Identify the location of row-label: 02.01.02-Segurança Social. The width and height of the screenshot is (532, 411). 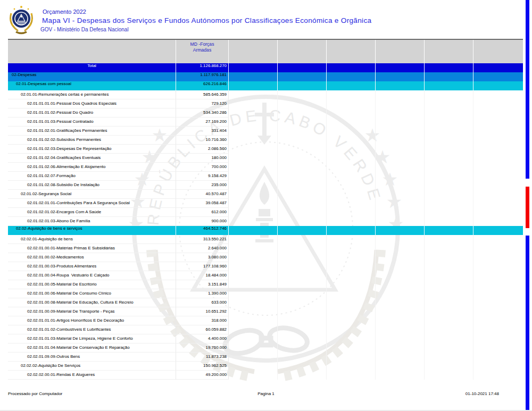
(92, 195).